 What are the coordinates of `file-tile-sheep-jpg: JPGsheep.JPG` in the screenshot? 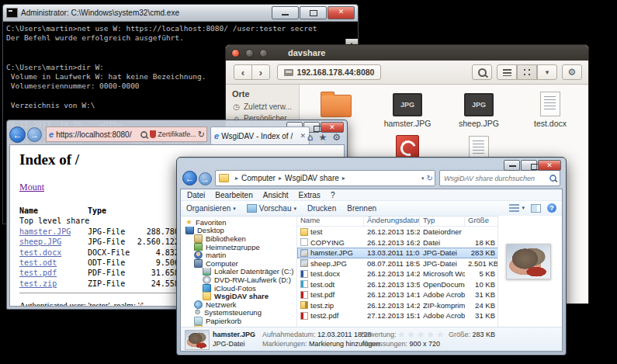 It's located at (479, 112).